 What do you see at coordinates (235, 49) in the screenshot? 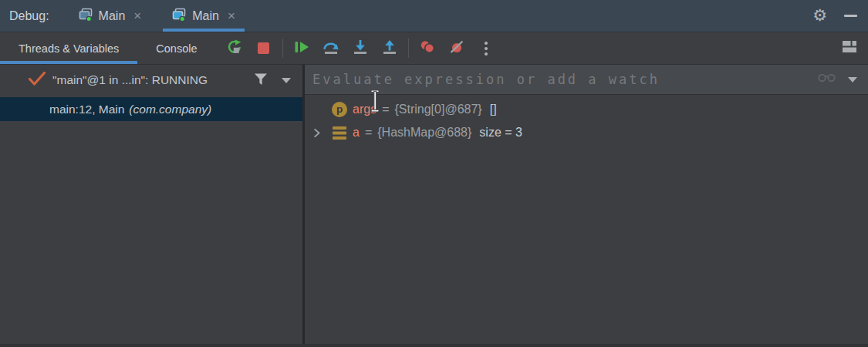
I see `rerun-icon` at bounding box center [235, 49].